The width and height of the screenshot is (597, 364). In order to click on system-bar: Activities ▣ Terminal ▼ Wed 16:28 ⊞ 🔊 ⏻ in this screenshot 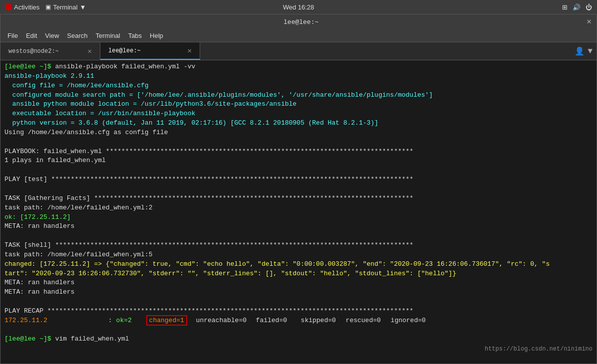, I will do `click(298, 7)`.